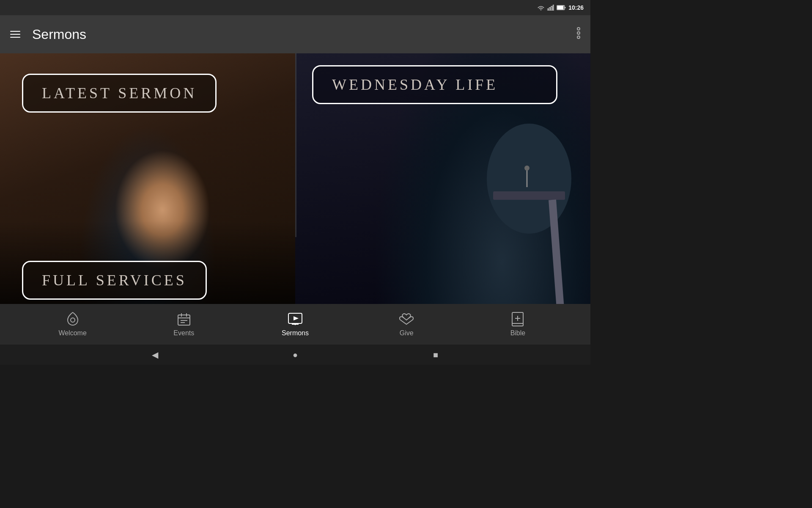  I want to click on nav-item-sermons: Sermons, so click(295, 324).